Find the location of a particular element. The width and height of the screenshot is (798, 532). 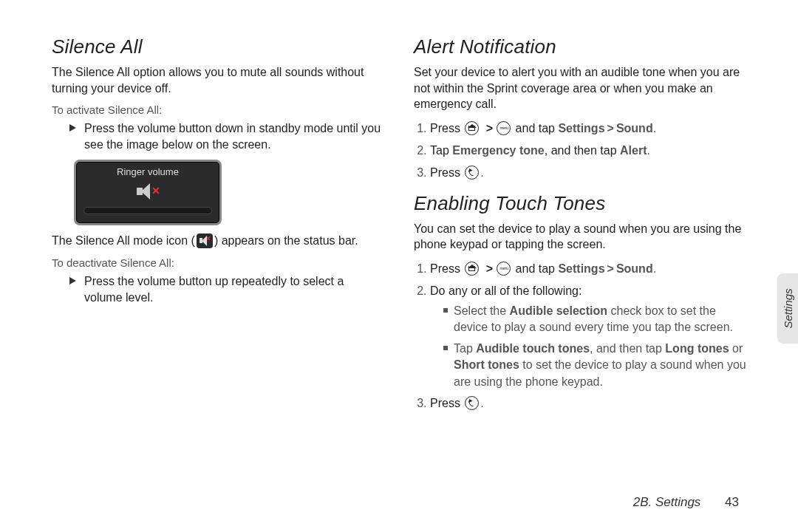

side-tab-label: Settings is located at coordinates (788, 308).